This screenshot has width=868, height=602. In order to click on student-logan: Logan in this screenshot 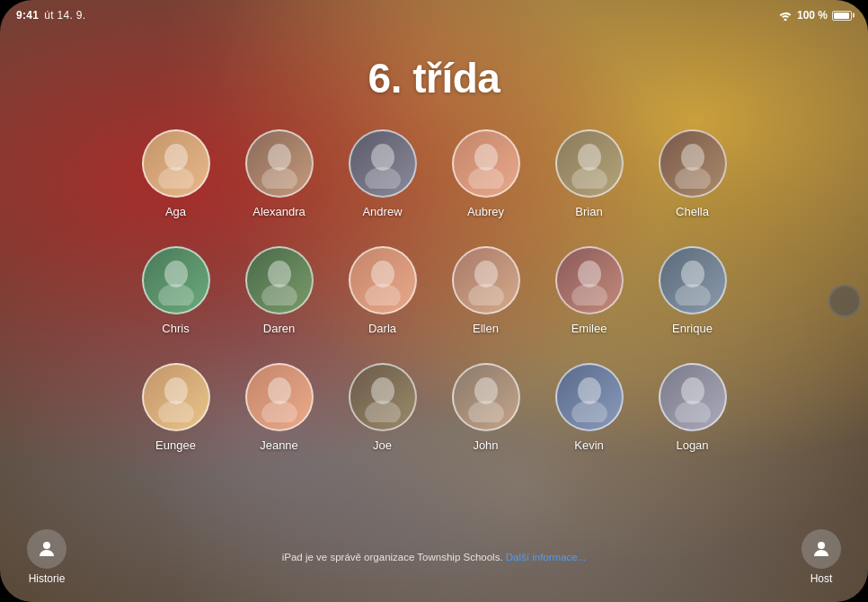, I will do `click(693, 417)`.